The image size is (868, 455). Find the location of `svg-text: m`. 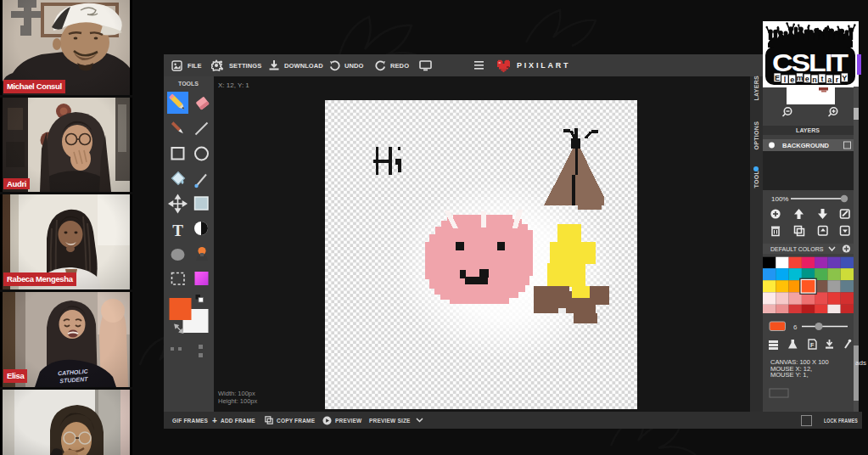

svg-text: m is located at coordinates (799, 78).